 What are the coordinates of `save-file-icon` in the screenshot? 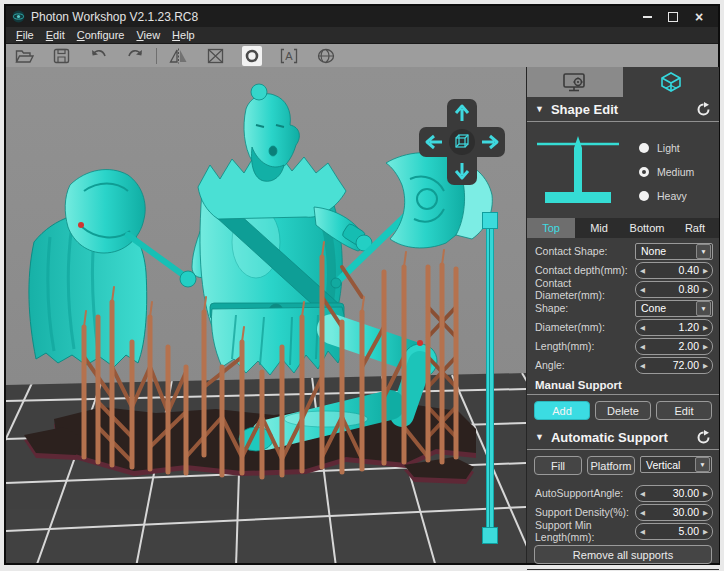 It's located at (61, 56).